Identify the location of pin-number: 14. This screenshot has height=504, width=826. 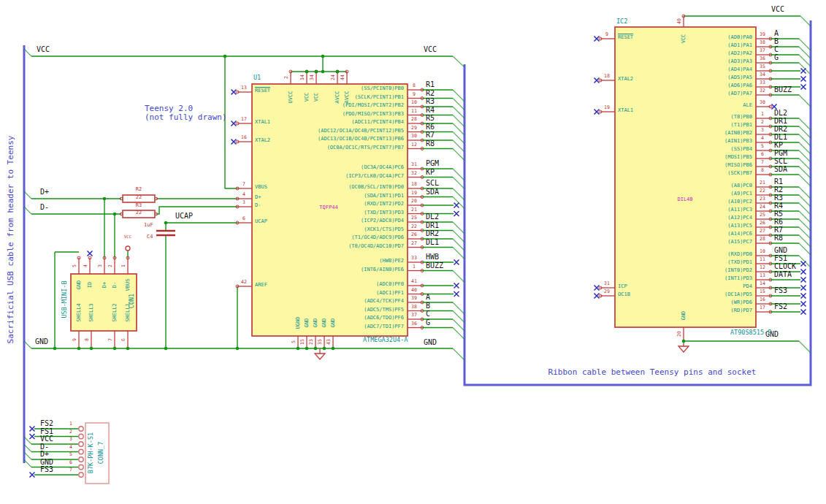
(302, 77).